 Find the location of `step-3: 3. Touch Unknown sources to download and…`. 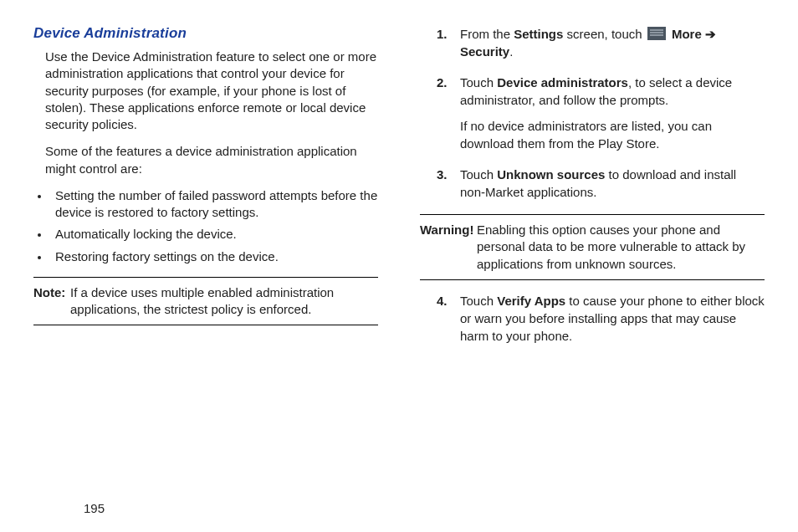

step-3: 3. Touch Unknown sources to download and… is located at coordinates (601, 183).